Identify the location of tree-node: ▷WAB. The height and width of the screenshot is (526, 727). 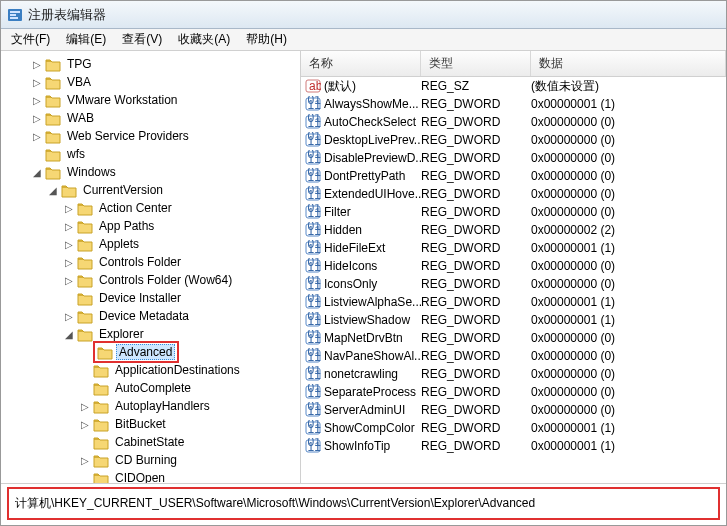
(166, 118).